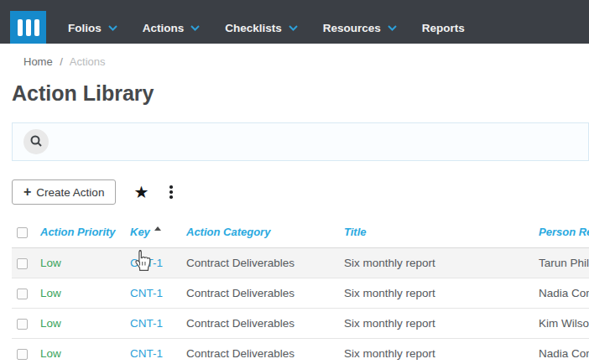 The height and width of the screenshot is (364, 589). What do you see at coordinates (262, 29) in the screenshot?
I see `nav-item-checklists: Checklists` at bounding box center [262, 29].